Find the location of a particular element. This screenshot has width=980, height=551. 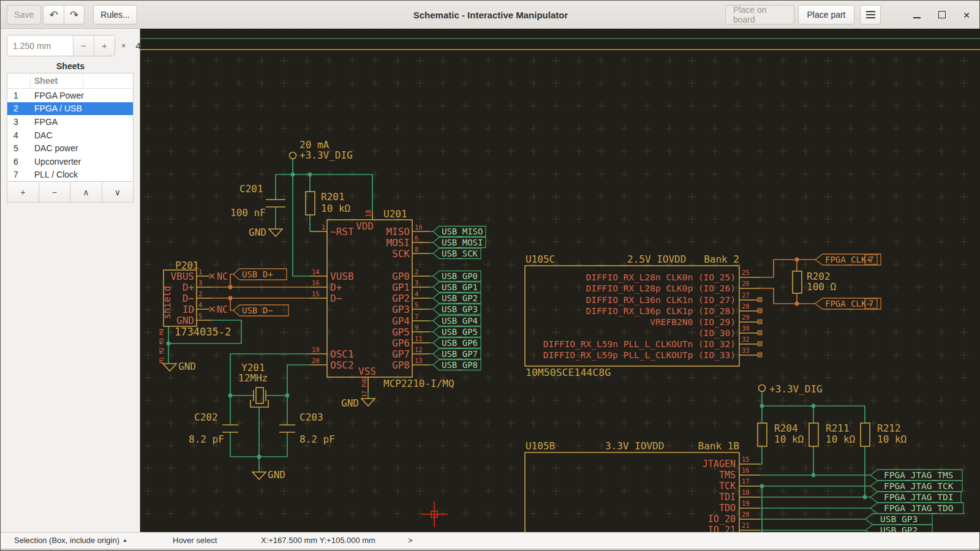

place-on-board-button: Place on board is located at coordinates (760, 15).